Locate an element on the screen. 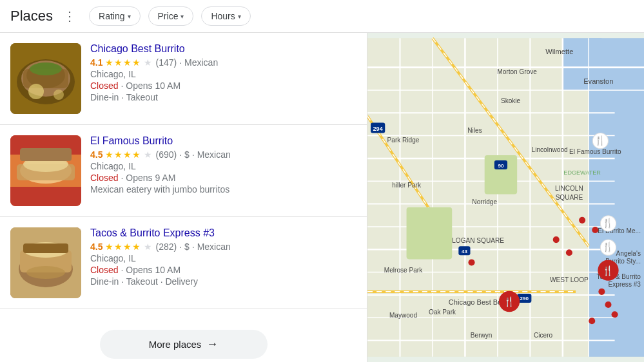 The image size is (644, 362). place-services: Dine-in · Takeout is located at coordinates (223, 97).